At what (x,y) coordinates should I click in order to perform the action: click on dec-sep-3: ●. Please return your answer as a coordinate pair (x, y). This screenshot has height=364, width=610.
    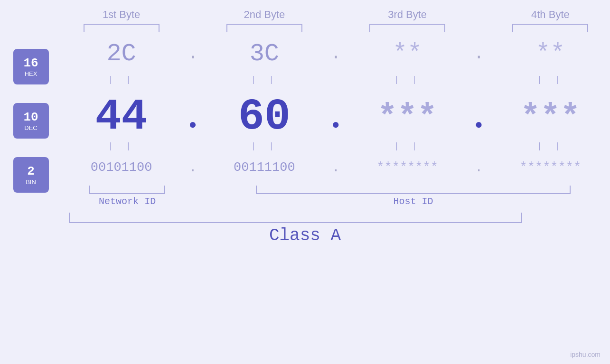
    Looking at the image, I should click on (479, 128).